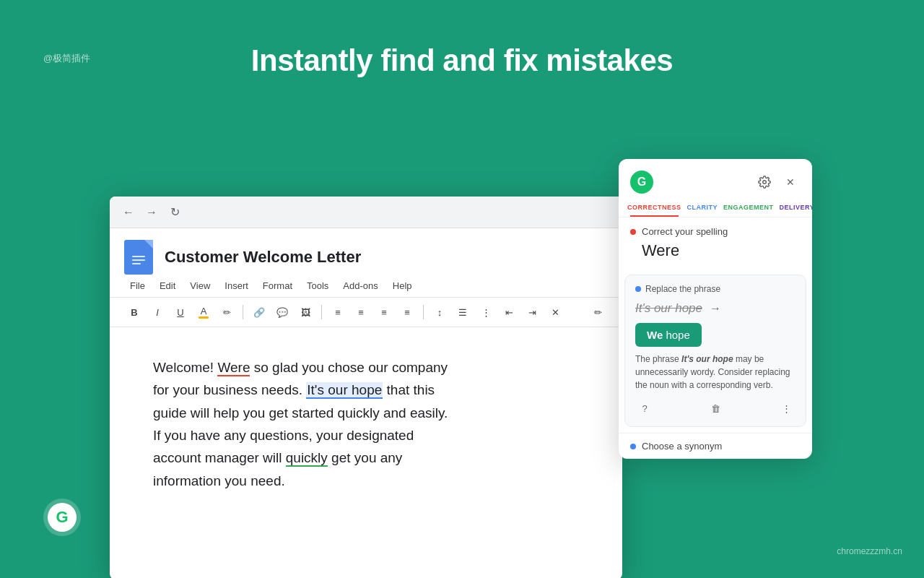 The image size is (924, 578). Describe the element at coordinates (139, 257) in the screenshot. I see `docs-file-icon` at that location.